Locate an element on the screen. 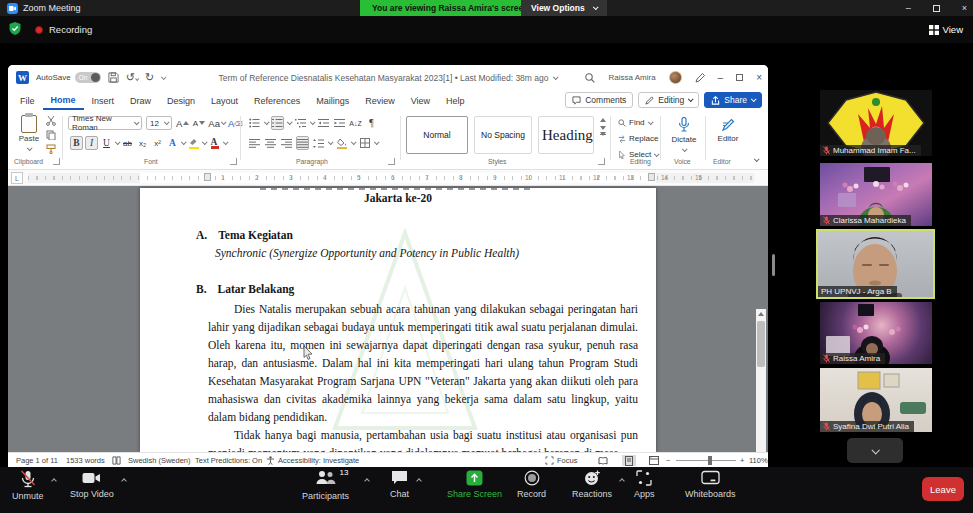 The image size is (973, 513). cut-icon is located at coordinates (51, 121).